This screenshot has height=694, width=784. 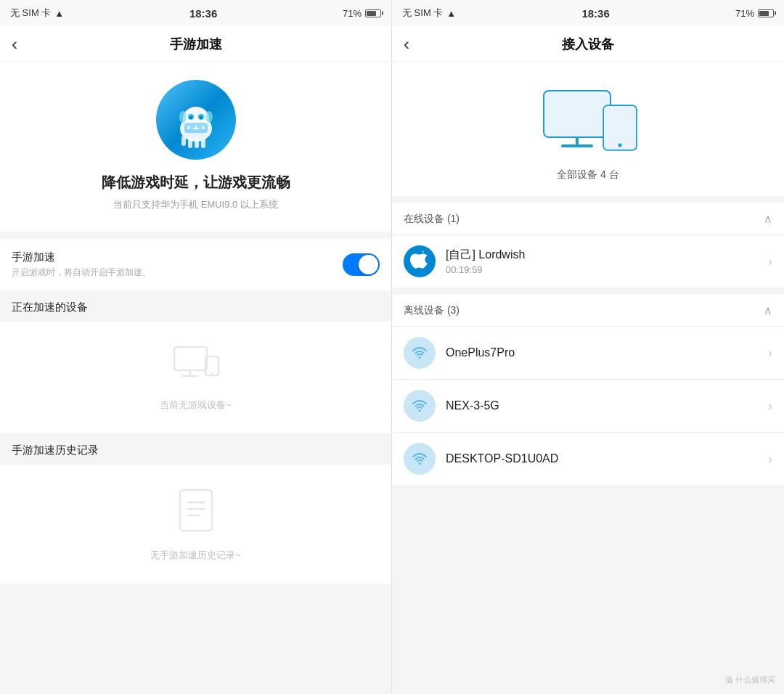 I want to click on setting-card: 手游加速 开启游戏时，将自动开启手游加速。, so click(x=196, y=264).